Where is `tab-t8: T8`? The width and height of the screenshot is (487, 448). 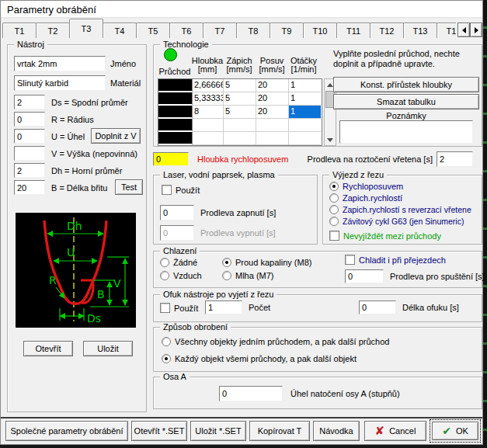
tab-t8: T8 is located at coordinates (253, 30).